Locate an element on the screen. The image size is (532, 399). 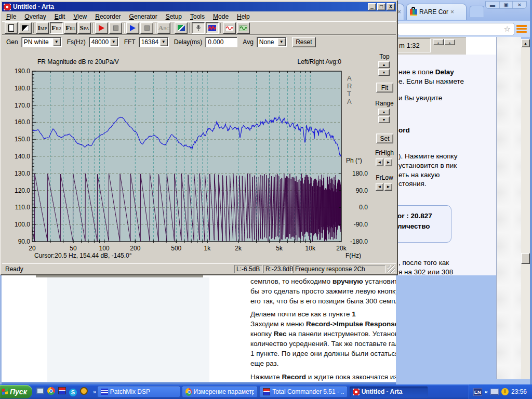
arta-app-icon is located at coordinates (7, 7).